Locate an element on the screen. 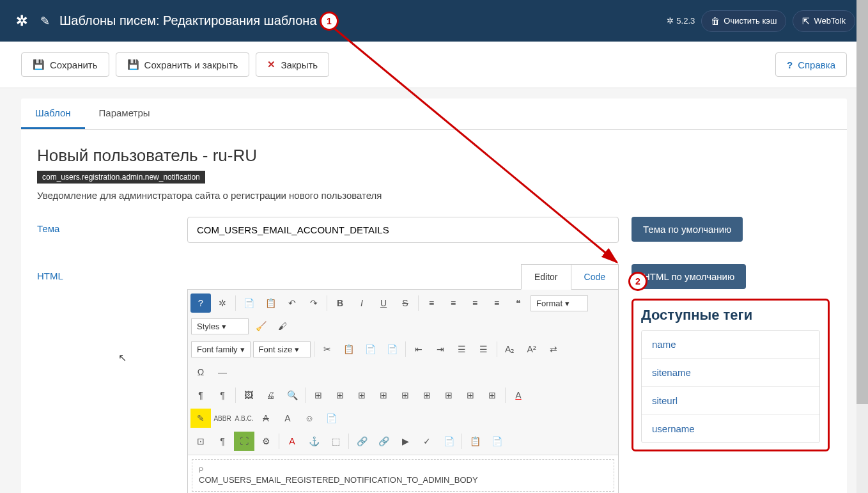  search-icon: 🔍 is located at coordinates (292, 395).